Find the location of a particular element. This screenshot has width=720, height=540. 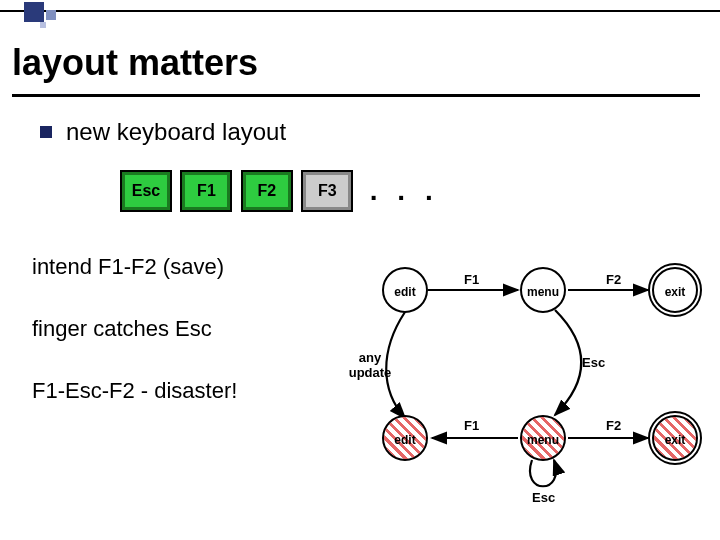

decor-square-large is located at coordinates (34, 12).